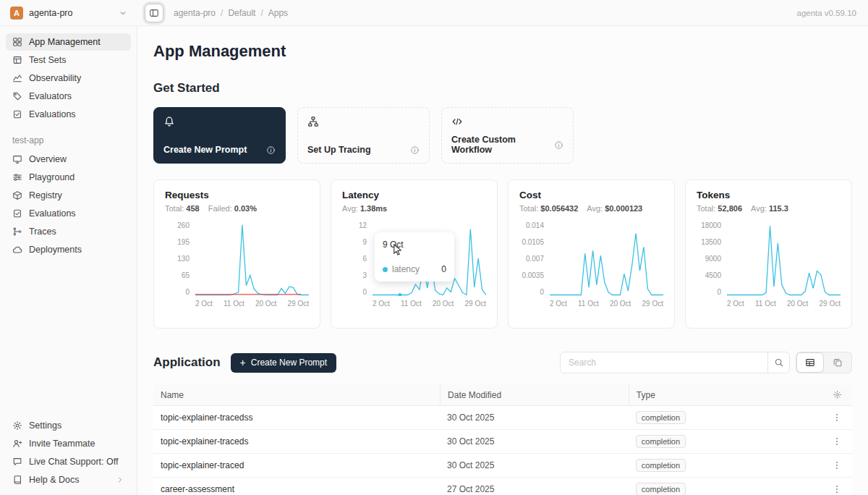  Describe the element at coordinates (357, 259) in the screenshot. I see `y-axis-ticks: 129630` at that location.